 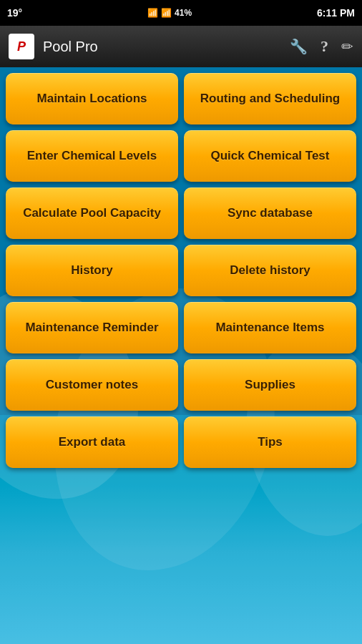 I want to click on clock: 6:11 PM, so click(x=336, y=13).